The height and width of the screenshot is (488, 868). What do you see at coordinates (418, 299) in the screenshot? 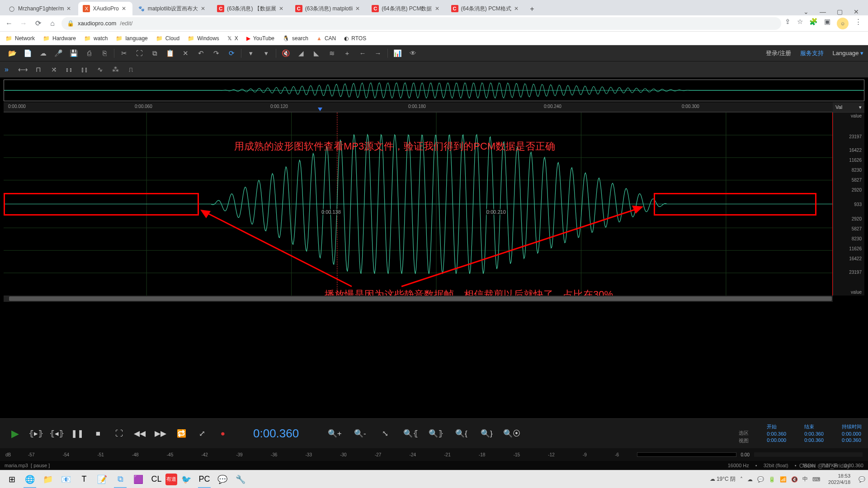
I see `horizontal-scrollbar` at bounding box center [418, 299].